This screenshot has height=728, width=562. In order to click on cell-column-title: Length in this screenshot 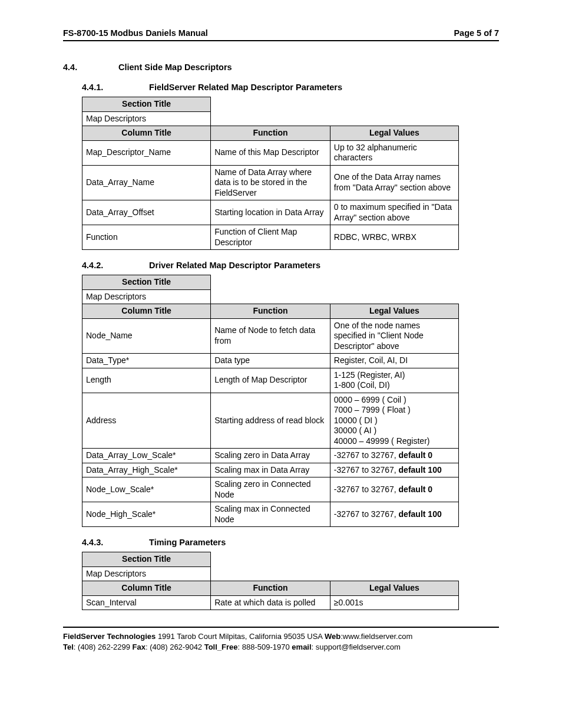, I will do `click(147, 380)`.